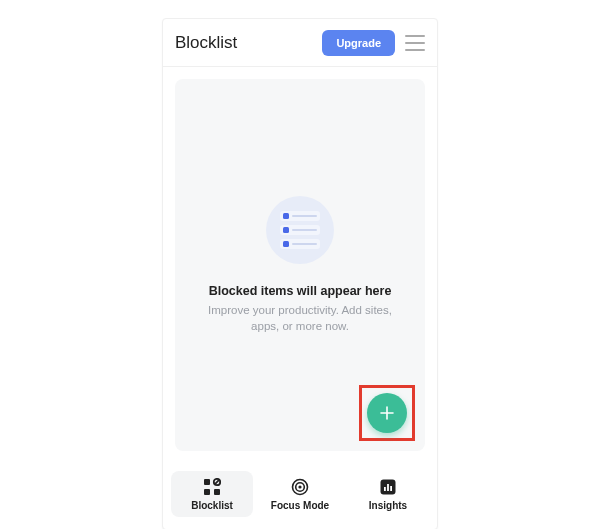 The width and height of the screenshot is (600, 529). What do you see at coordinates (300, 291) in the screenshot?
I see `empty-state-title: Blocked items will appear here` at bounding box center [300, 291].